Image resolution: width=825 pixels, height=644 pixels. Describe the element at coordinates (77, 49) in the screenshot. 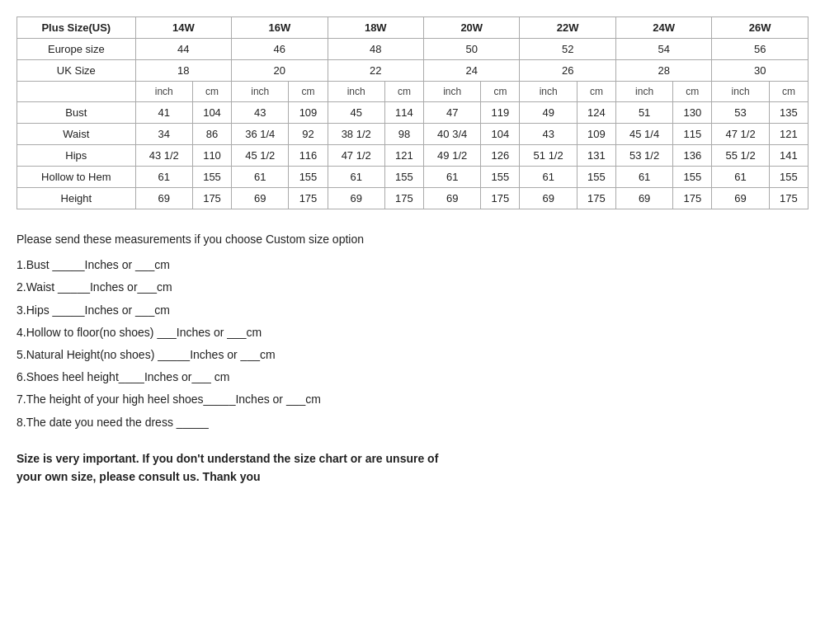

I see `europe-size-label: Europe size` at that location.